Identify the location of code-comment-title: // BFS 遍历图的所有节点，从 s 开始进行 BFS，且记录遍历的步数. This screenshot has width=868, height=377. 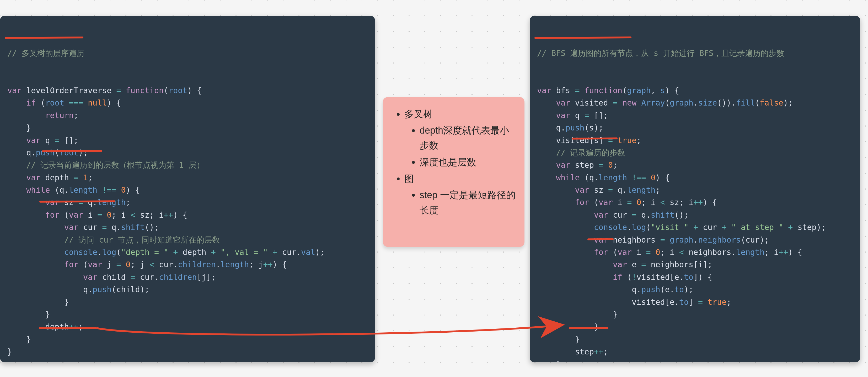
(695, 53).